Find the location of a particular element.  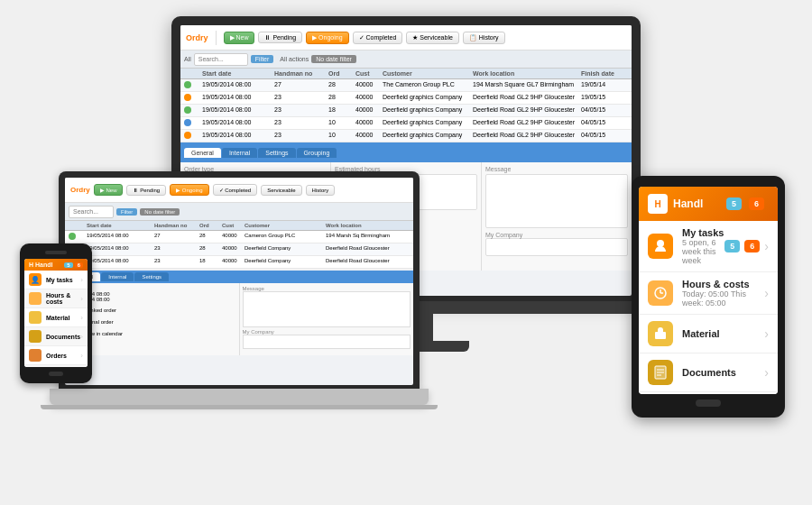

cell-finish: 19/05/15 is located at coordinates (606, 97).